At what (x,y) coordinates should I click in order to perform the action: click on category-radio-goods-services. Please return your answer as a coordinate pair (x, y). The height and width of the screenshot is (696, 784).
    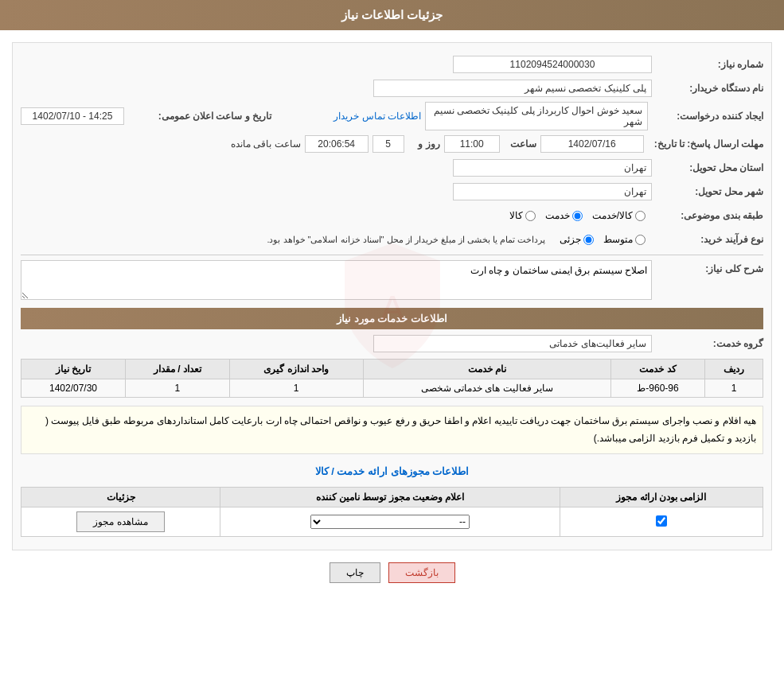
    Looking at the image, I should click on (640, 216).